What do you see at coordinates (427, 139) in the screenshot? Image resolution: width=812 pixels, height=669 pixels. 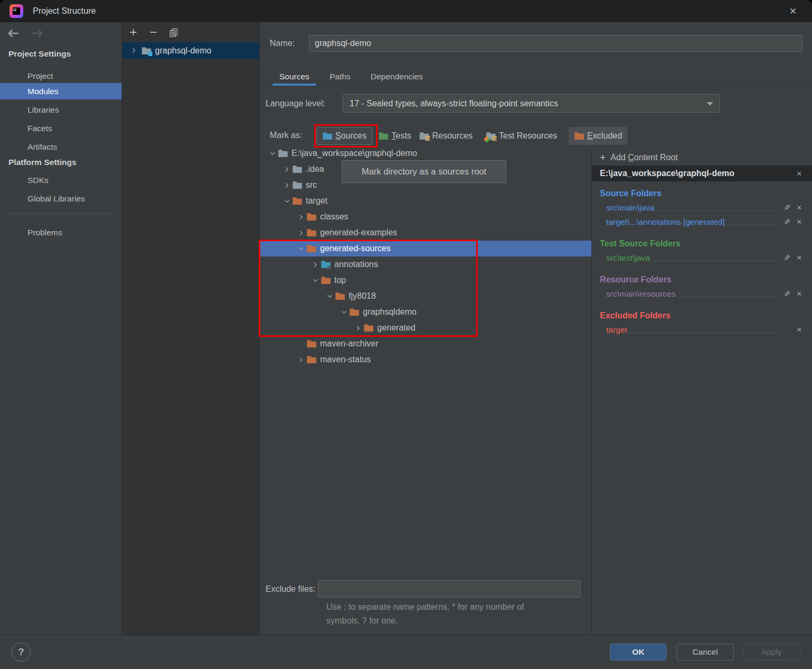 I see `resources-badge` at bounding box center [427, 139].